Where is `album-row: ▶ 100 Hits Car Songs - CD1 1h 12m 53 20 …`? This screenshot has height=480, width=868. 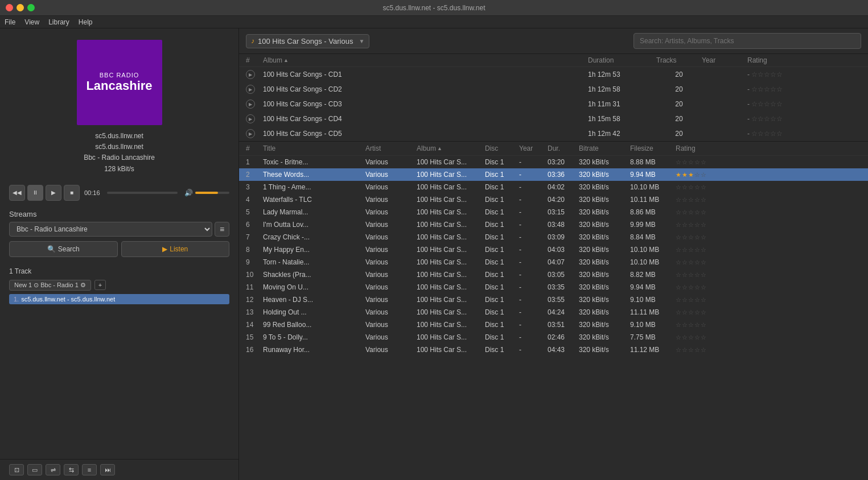 album-row: ▶ 100 Hits Car Songs - CD1 1h 12m 53 20 … is located at coordinates (553, 75).